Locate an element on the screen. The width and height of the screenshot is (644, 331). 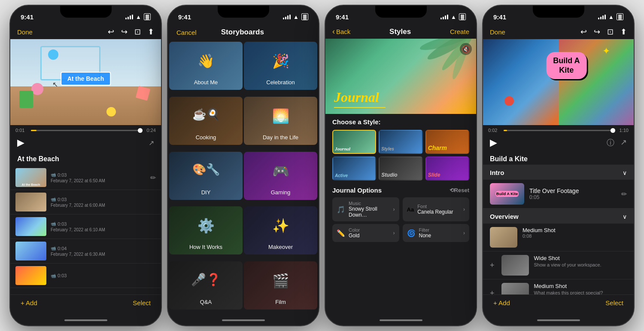
play-controls-1: ▶ ↗ is located at coordinates (86, 144).